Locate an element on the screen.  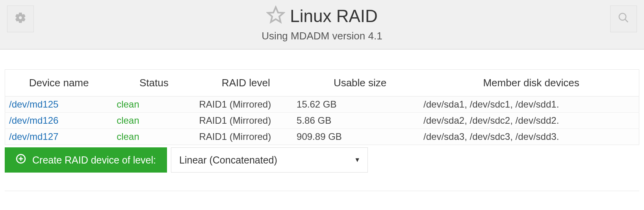
search-button is located at coordinates (624, 19).